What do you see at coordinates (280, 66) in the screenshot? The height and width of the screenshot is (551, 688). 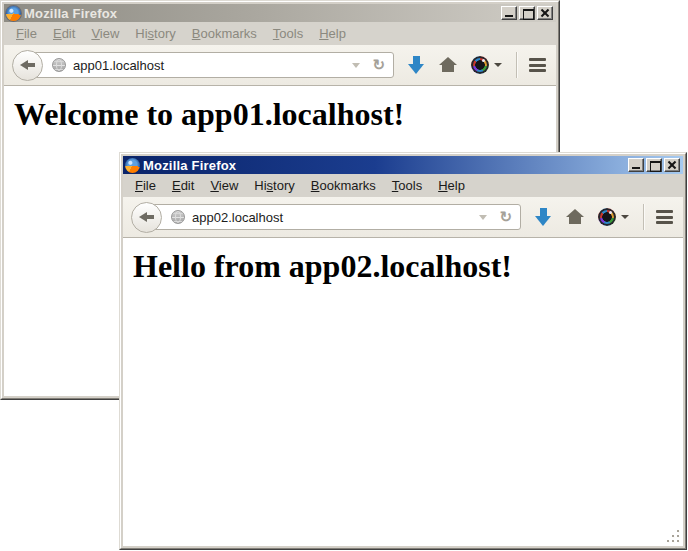 I see `navigation-toolbar: app01.localhost ↻` at bounding box center [280, 66].